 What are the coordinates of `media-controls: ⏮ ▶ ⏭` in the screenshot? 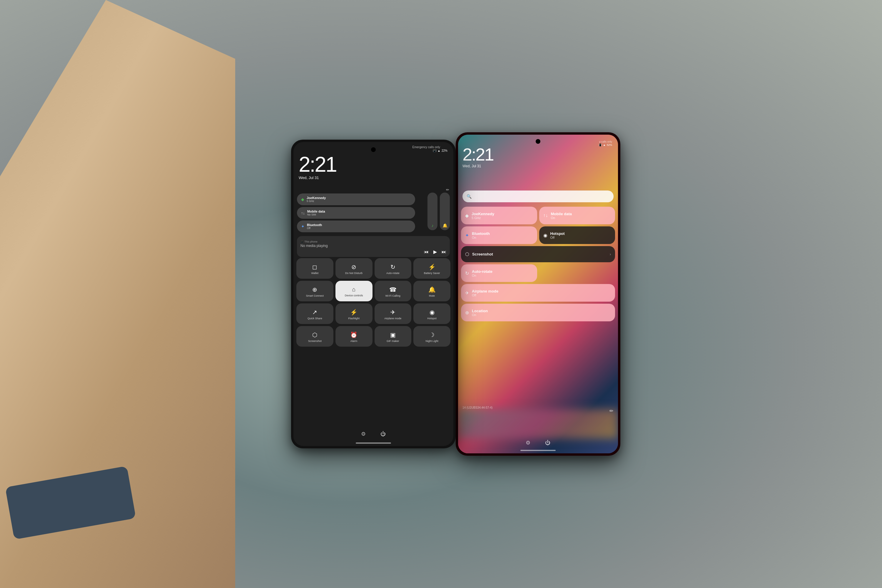 It's located at (374, 252).